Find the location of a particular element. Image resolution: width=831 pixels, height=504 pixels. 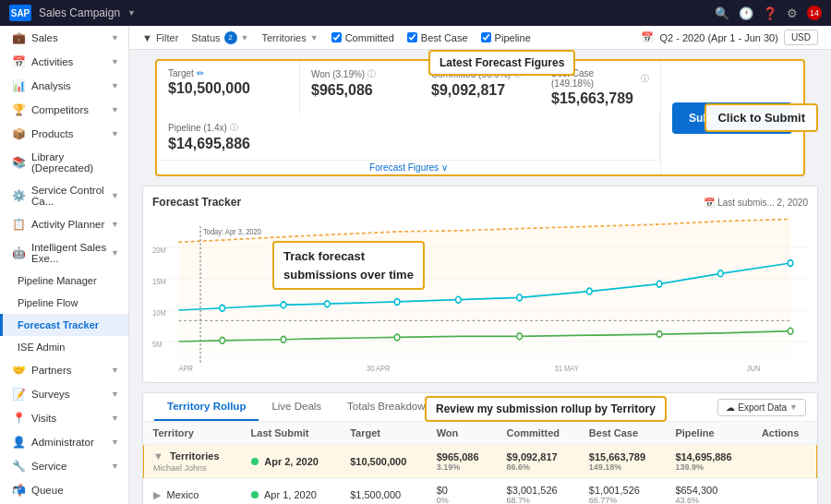

help-icon: ❓ is located at coordinates (770, 13).